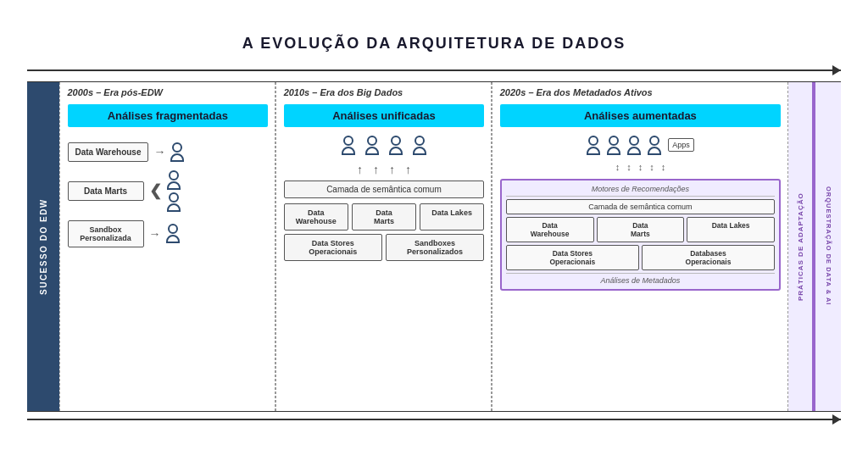  I want to click on col3-arr5: ↕, so click(664, 167).